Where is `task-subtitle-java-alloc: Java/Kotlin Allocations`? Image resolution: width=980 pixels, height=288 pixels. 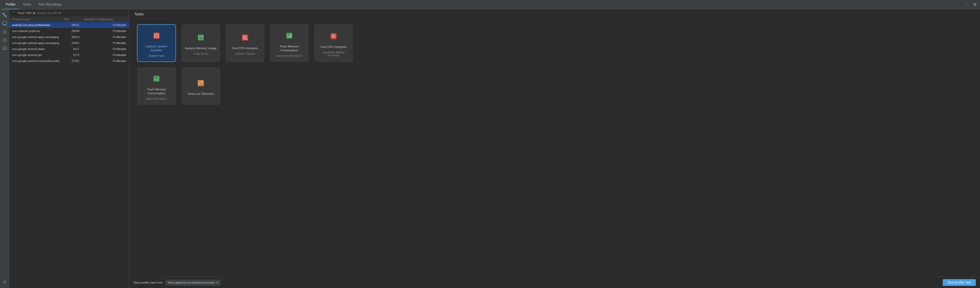
task-subtitle-java-alloc: Java/Kotlin Allocations is located at coordinates (289, 56).